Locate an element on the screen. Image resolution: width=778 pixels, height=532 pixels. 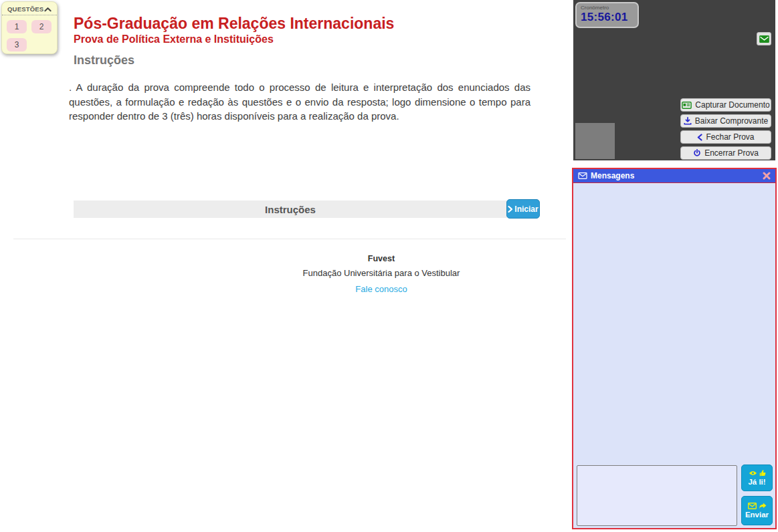
question-button-3: 3 is located at coordinates (17, 45).